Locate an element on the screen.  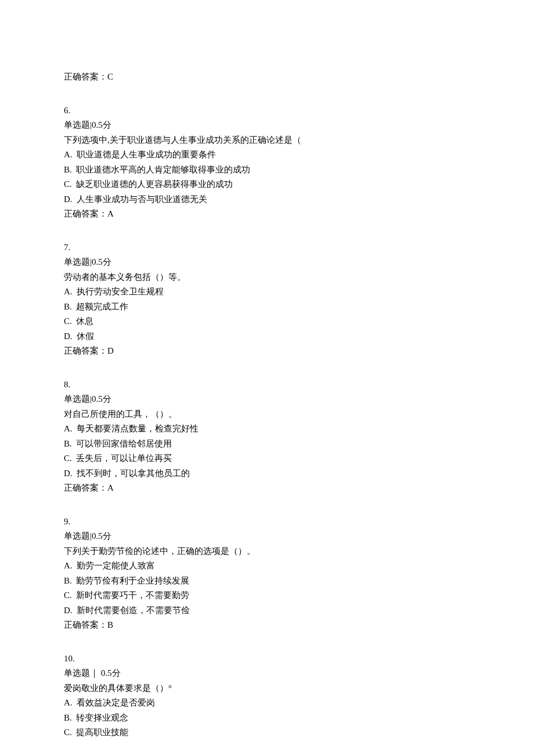
option-d: D. 找不到时，可以拿其他员工的 is located at coordinates (267, 474).